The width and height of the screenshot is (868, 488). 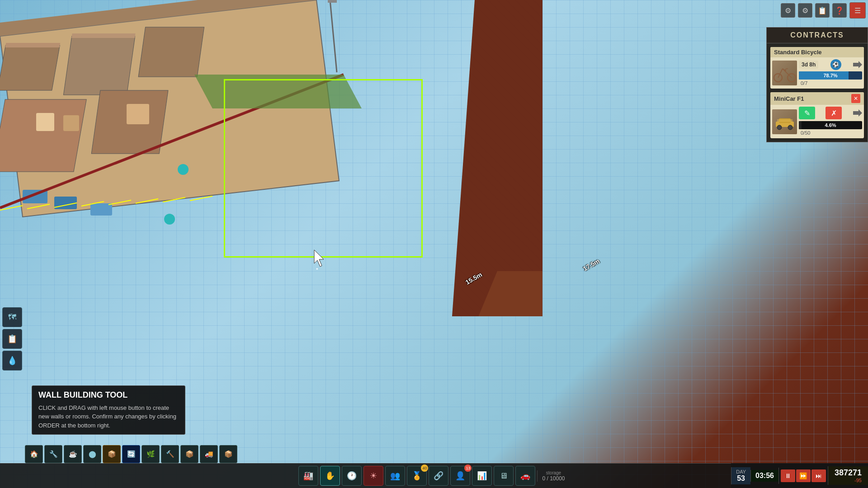 I want to click on bicycle-icon-img, so click(x=785, y=73).